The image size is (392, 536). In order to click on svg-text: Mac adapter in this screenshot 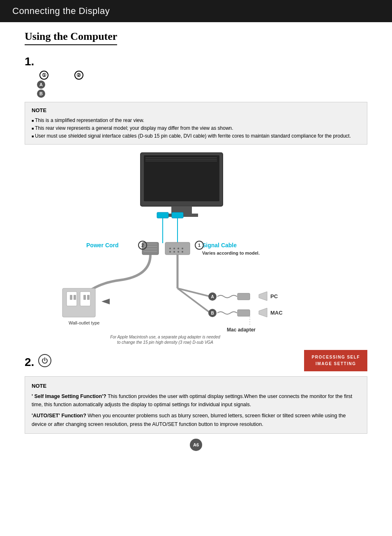, I will do `click(241, 330)`.